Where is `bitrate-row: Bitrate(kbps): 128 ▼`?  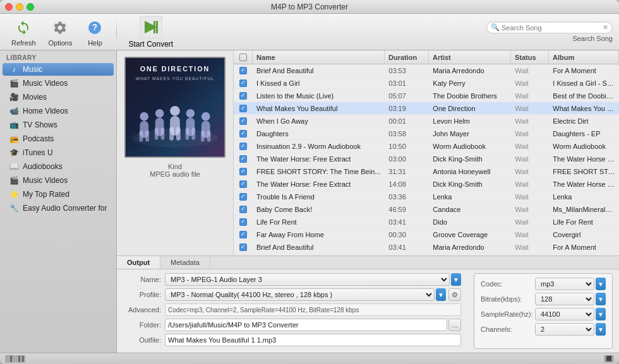 bitrate-row: Bitrate(kbps): 128 ▼ is located at coordinates (543, 299).